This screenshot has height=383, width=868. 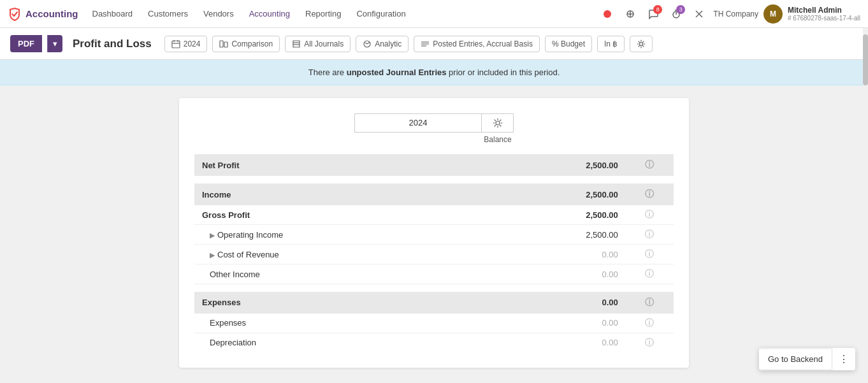 I want to click on record-btn, so click(x=607, y=14).